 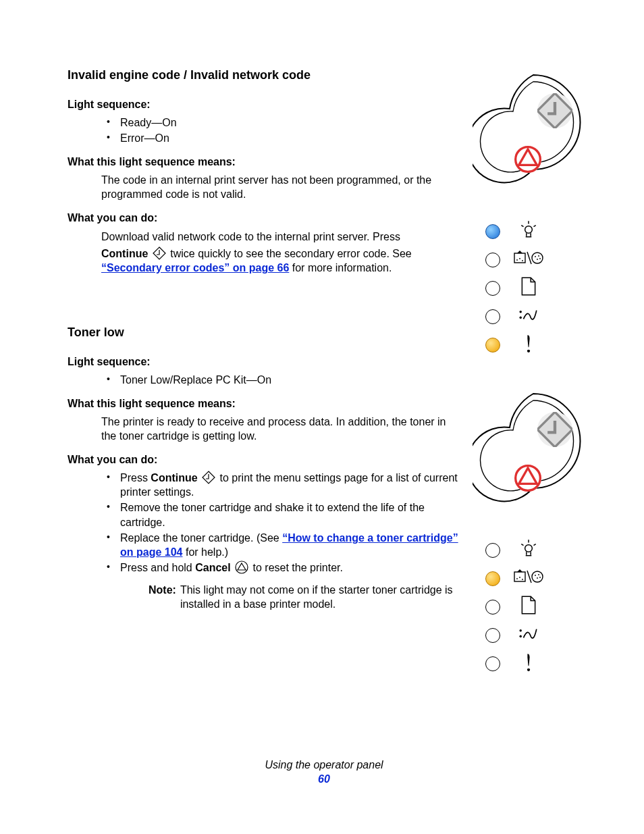 I want to click on list-item: Toner Low/Replace PC Kit—On, so click(x=280, y=380).